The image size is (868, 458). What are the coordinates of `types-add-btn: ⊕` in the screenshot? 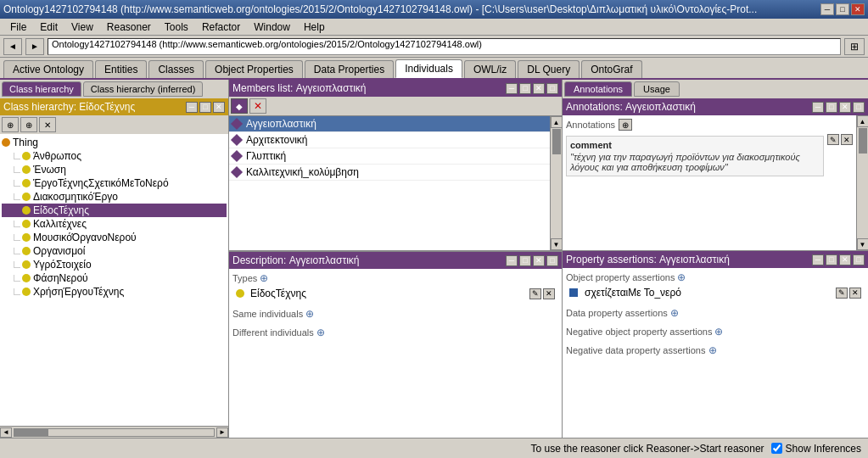 It's located at (264, 278).